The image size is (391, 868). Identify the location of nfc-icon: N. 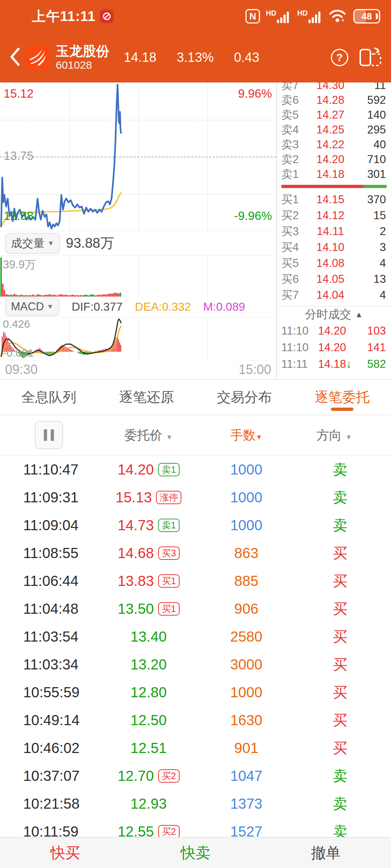
(253, 16).